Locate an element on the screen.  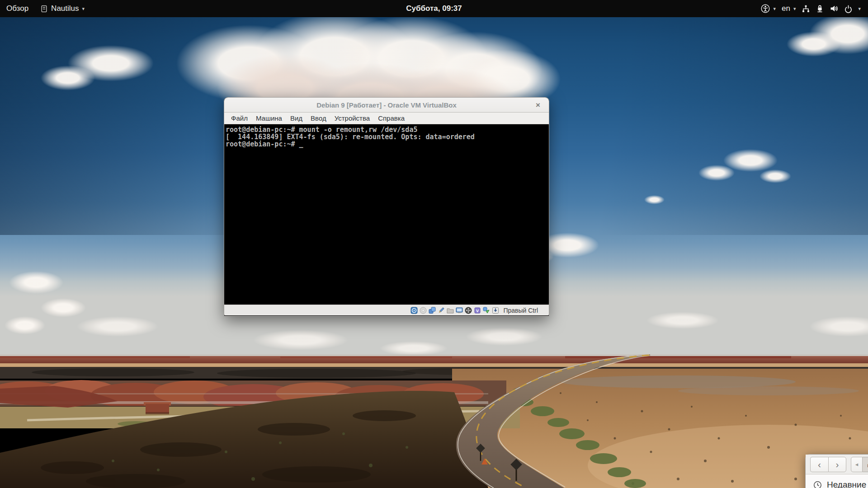
menu-input: Ввод is located at coordinates (318, 118).